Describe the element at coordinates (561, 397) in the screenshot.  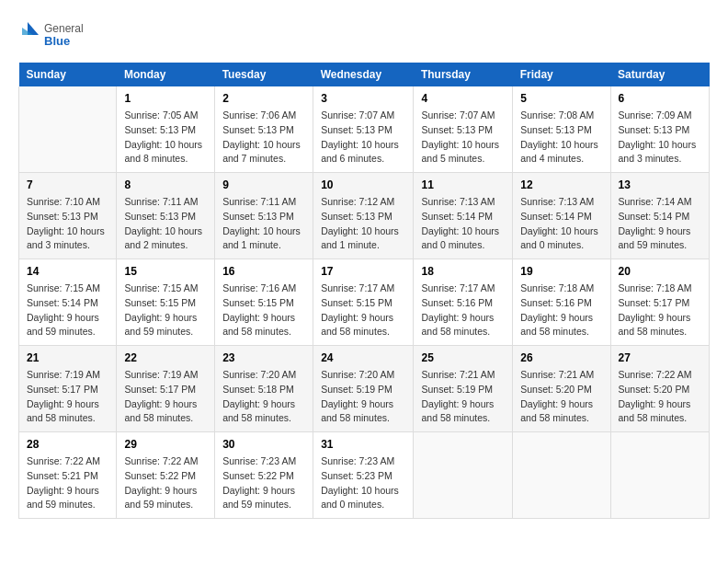
I see `day-info: Sunrise: 7:21 AM Sunset: 5:20 PM Dayligh…` at that location.